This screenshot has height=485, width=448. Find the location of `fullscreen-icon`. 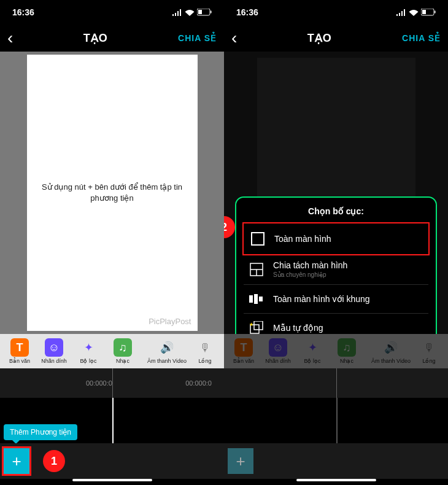

fullscreen-icon is located at coordinates (258, 239).